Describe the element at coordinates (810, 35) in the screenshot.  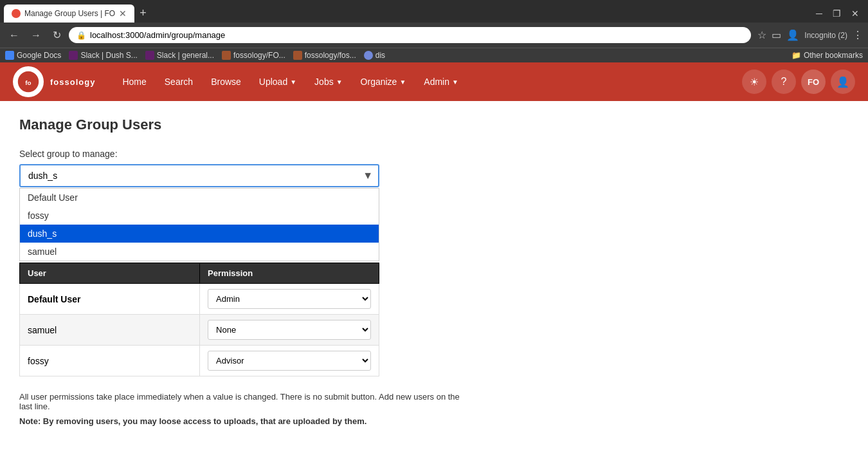
I see `toolbar-icons: ☆ ▭ 👤 Incognito (2) ⋮` at that location.